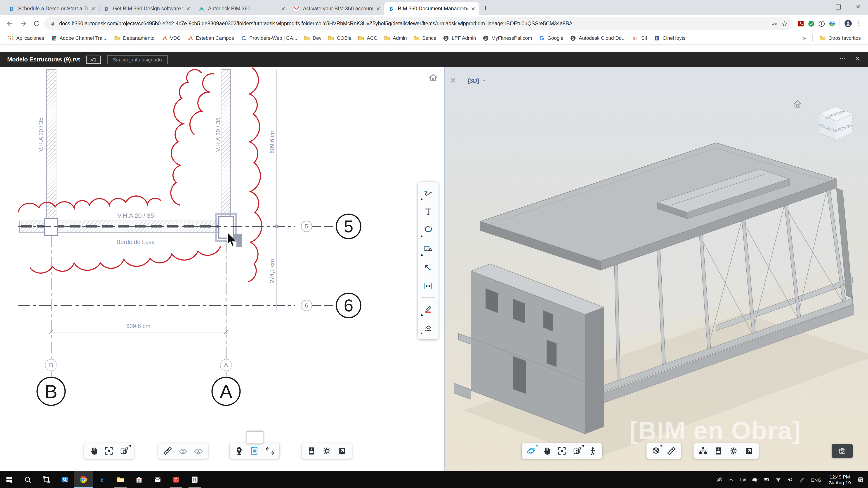  What do you see at coordinates (784, 24) in the screenshot?
I see `bookmark-star-icon` at bounding box center [784, 24].